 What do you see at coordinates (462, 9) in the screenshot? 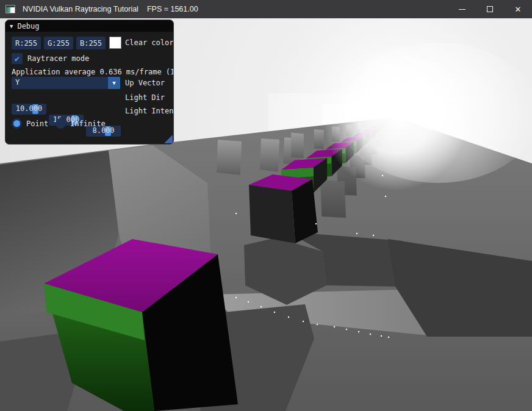
I see `minimize-button` at bounding box center [462, 9].